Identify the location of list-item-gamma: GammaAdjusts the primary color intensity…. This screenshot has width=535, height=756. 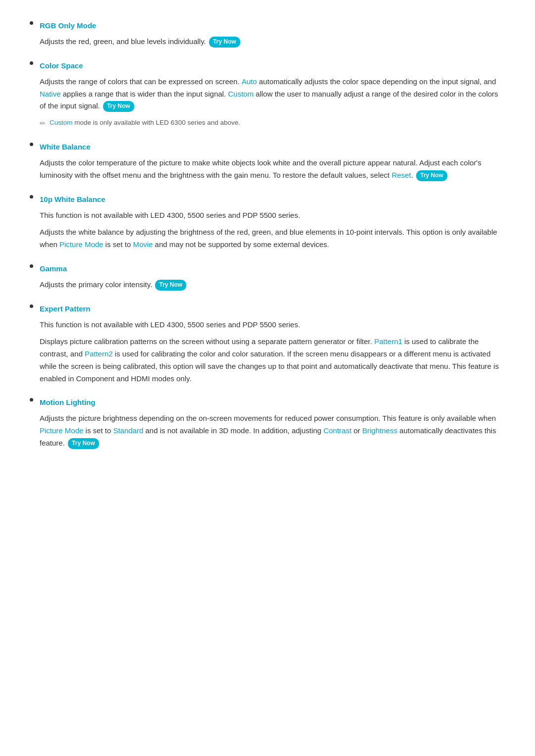
(268, 277).